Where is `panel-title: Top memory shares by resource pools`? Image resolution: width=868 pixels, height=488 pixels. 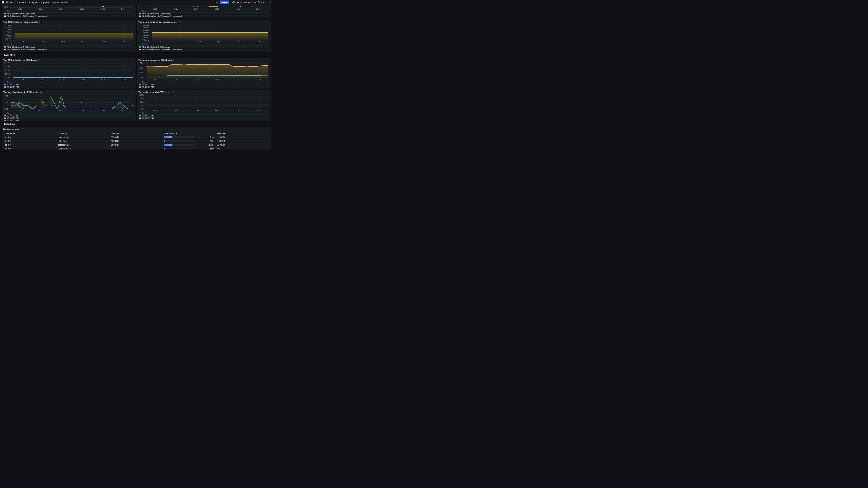
panel-title: Top memory shares by resource pools is located at coordinates (158, 22).